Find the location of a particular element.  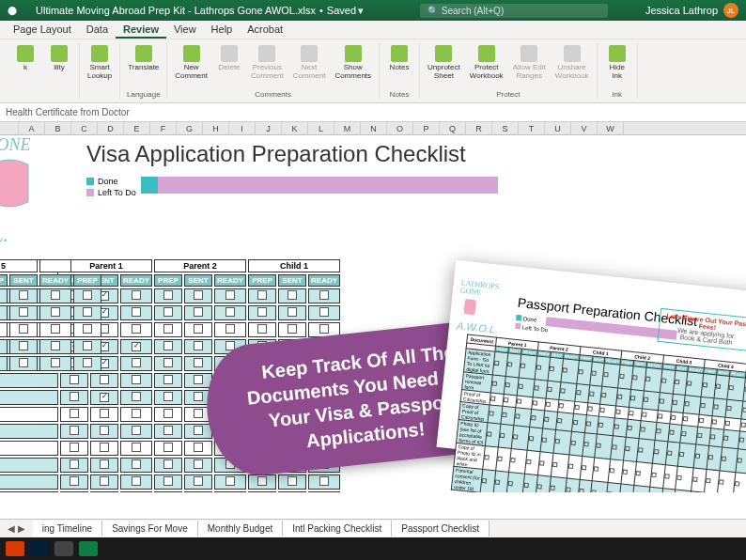

ribbon-tab-acrobat: Acrobat is located at coordinates (265, 30).